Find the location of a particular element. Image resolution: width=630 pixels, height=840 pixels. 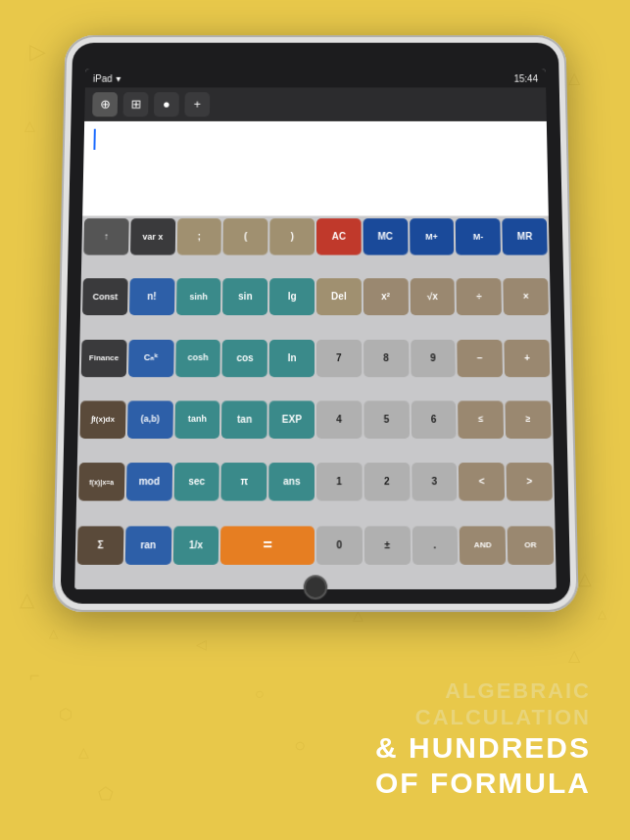

promo-line3: & HUNDREDS is located at coordinates (483, 748).